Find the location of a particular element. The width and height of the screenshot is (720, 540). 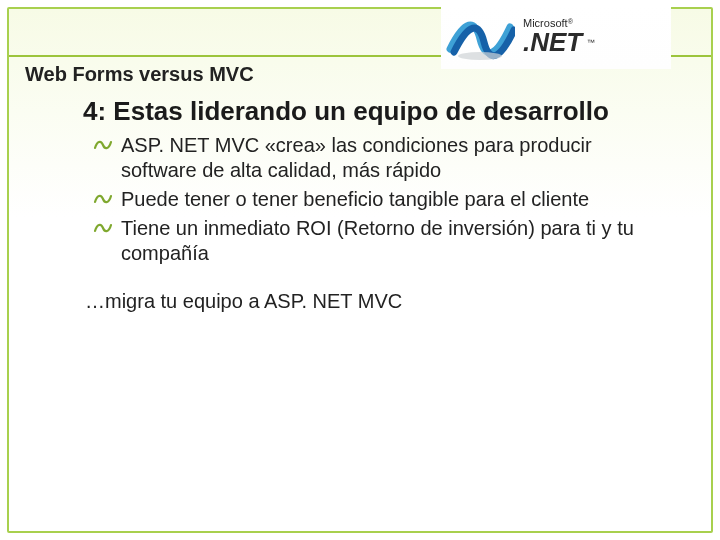

list-item: Puede tener o tener beneficio tangible p… is located at coordinates (382, 200).